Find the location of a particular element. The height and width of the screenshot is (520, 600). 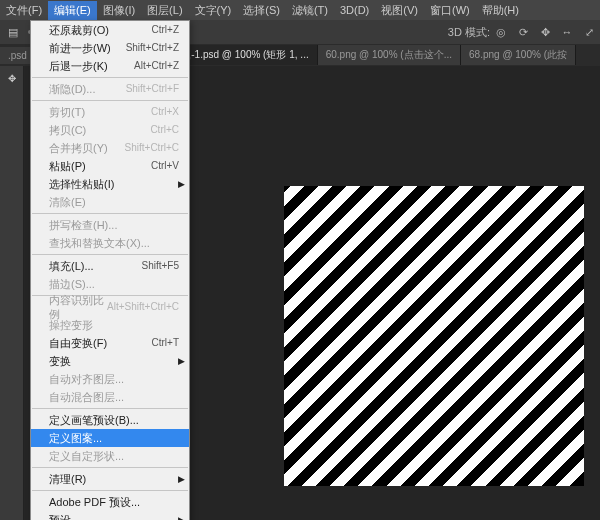

menu-entry: 拼写检查(H)... is located at coordinates (110, 225).